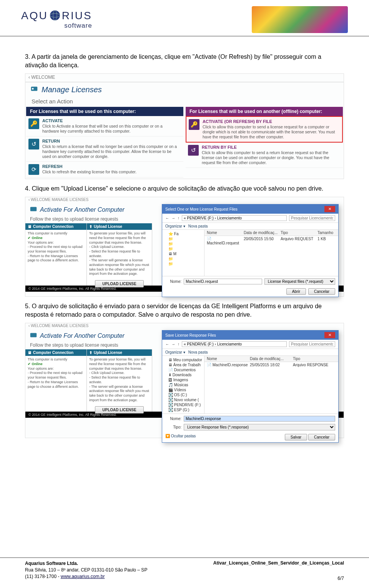 This screenshot has height=588, width=369. Describe the element at coordinates (184, 102) in the screenshot. I see `select-action-label: Select an Action` at that location.